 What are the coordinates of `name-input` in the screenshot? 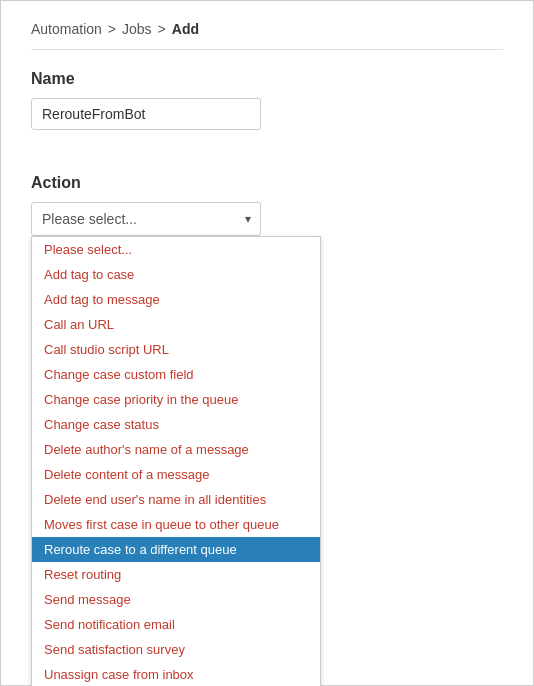 It's located at (146, 114).